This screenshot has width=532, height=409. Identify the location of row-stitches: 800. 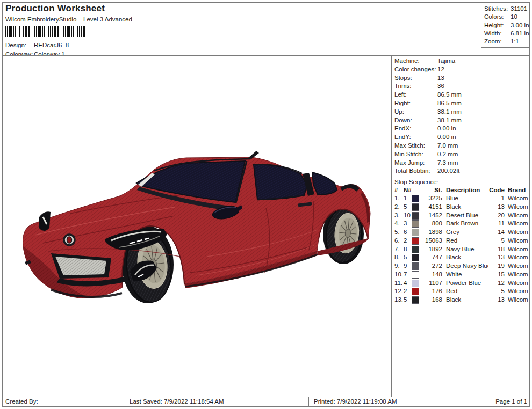
(432, 224).